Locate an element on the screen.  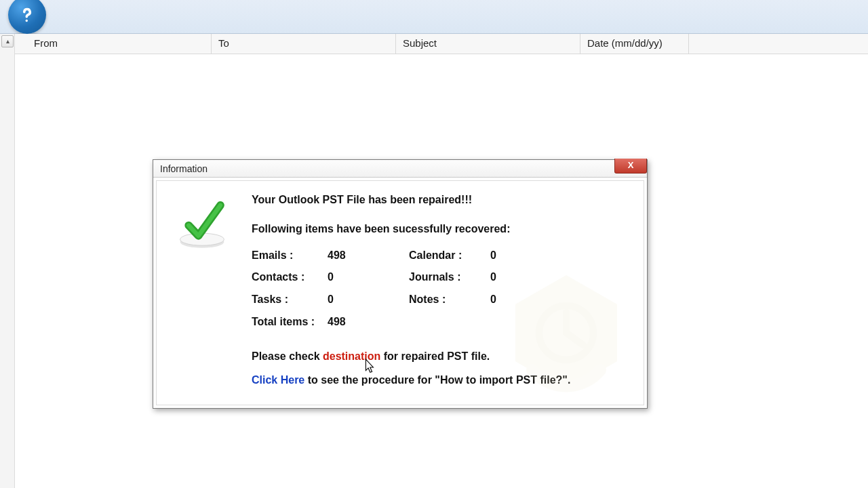
help-icon is located at coordinates (27, 17).